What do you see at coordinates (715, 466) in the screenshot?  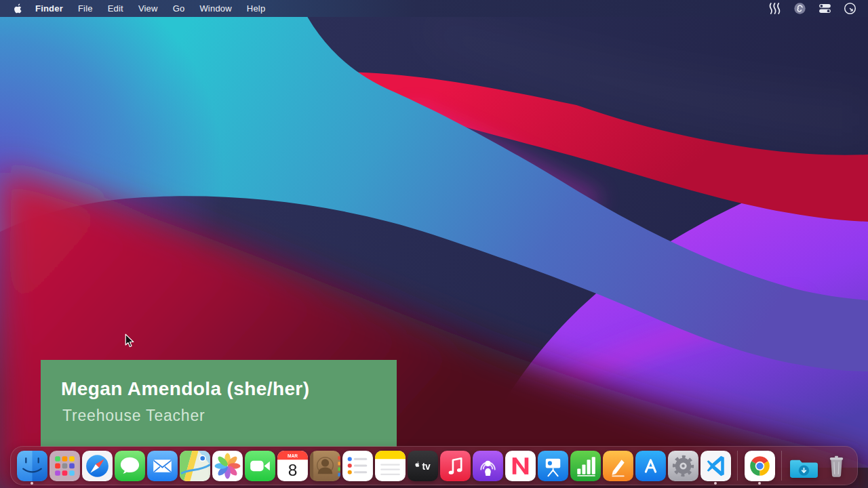 I see `dock-item-vscode` at bounding box center [715, 466].